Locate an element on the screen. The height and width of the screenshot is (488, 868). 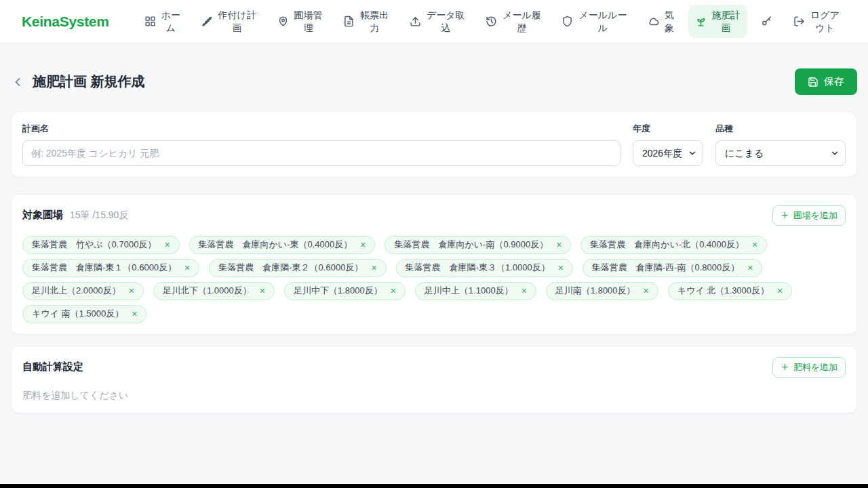
nav-item-report-output: 帳票出 力 is located at coordinates (366, 21).